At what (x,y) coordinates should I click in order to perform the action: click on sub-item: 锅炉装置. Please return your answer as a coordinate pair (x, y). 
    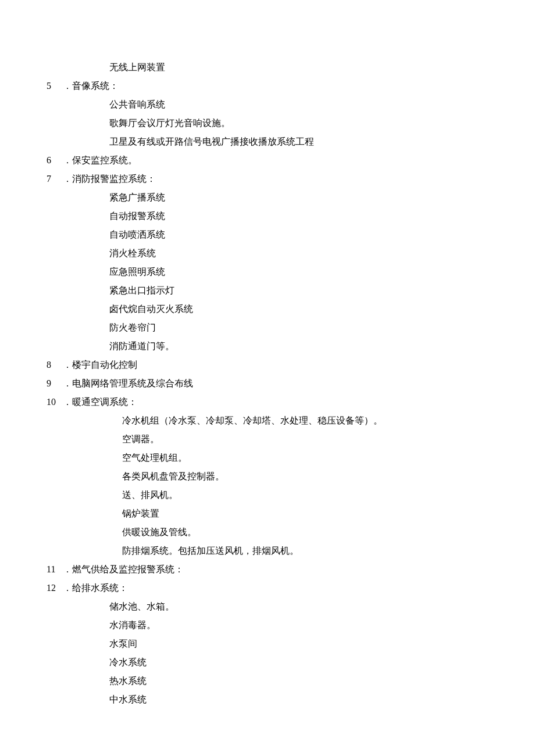
    Looking at the image, I should click on (268, 514).